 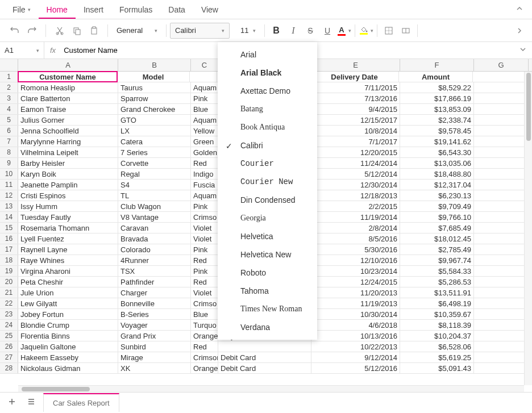 I want to click on cell: 11/19/2013, so click(x=356, y=303).